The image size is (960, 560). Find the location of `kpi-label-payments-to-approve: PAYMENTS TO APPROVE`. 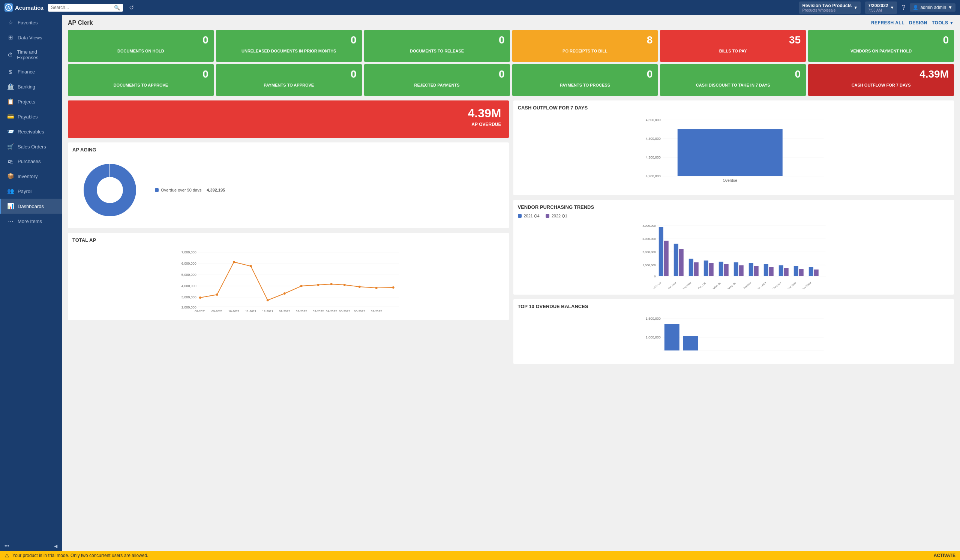

kpi-label-payments-to-approve: PAYMENTS TO APPROVE is located at coordinates (289, 85).